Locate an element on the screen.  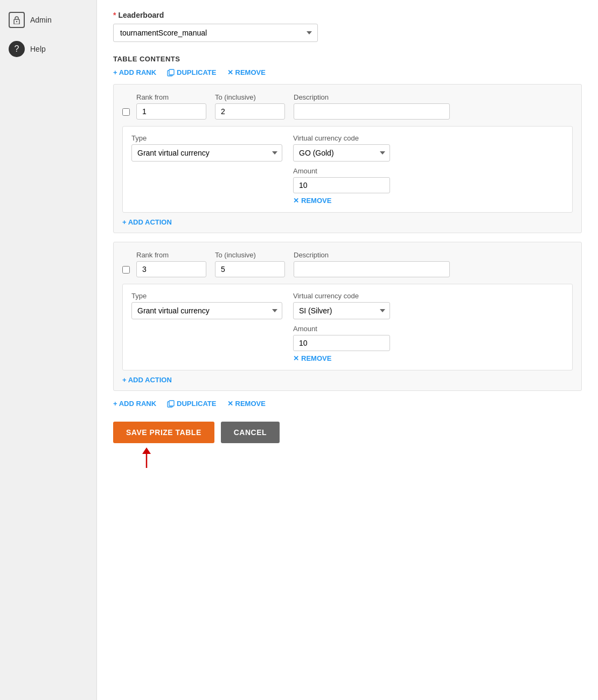
leaderboard-label: * Leaderboard is located at coordinates (347, 15).